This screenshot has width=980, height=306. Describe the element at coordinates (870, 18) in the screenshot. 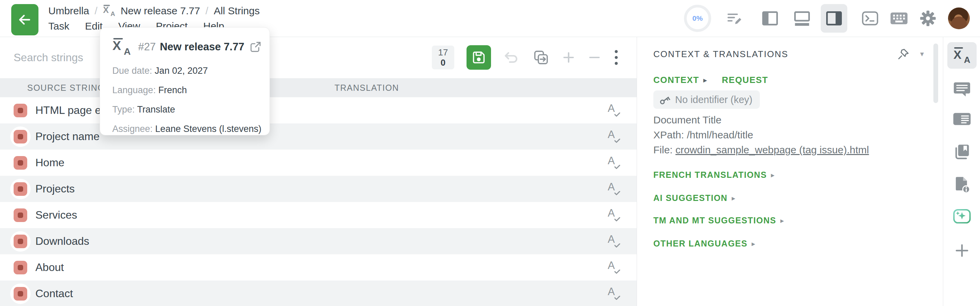

I see `console-button` at that location.